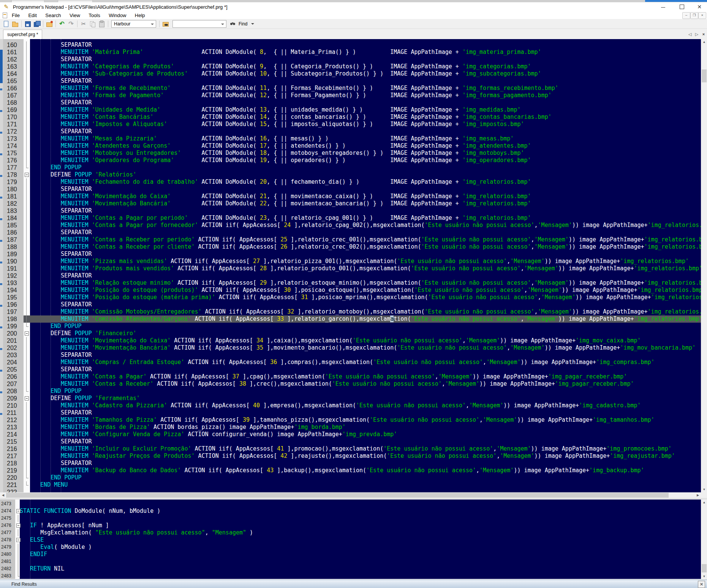 The width and height of the screenshot is (707, 588). I want to click on code-line: 205 SEPARATOR, so click(352, 370).